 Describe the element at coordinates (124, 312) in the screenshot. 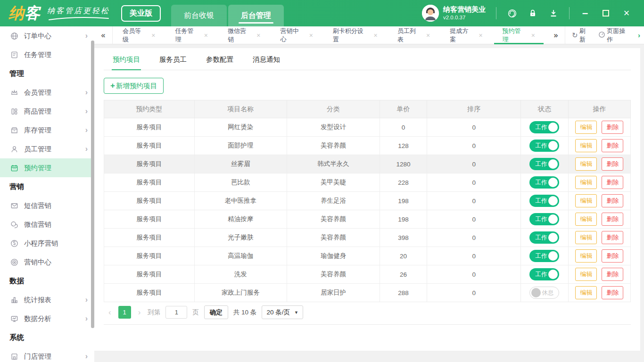

I see `current-page-button: 1` at that location.